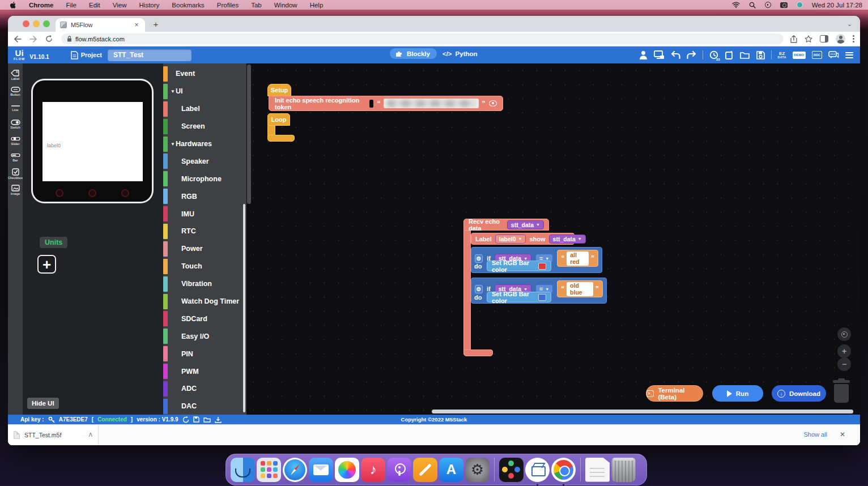 The image size is (868, 486). What do you see at coordinates (414, 53) in the screenshot?
I see `blockly-mode-button: Blockly` at bounding box center [414, 53].